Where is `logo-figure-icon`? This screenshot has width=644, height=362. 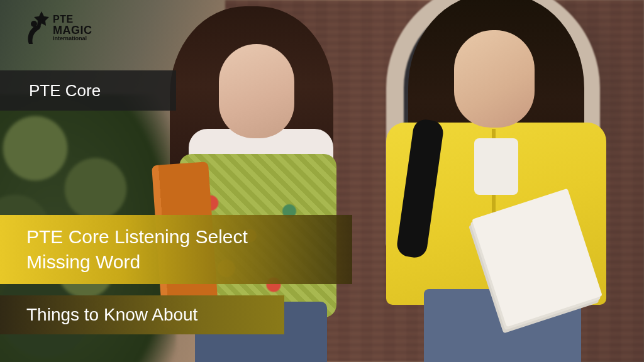 logo-figure-icon is located at coordinates (36, 28).